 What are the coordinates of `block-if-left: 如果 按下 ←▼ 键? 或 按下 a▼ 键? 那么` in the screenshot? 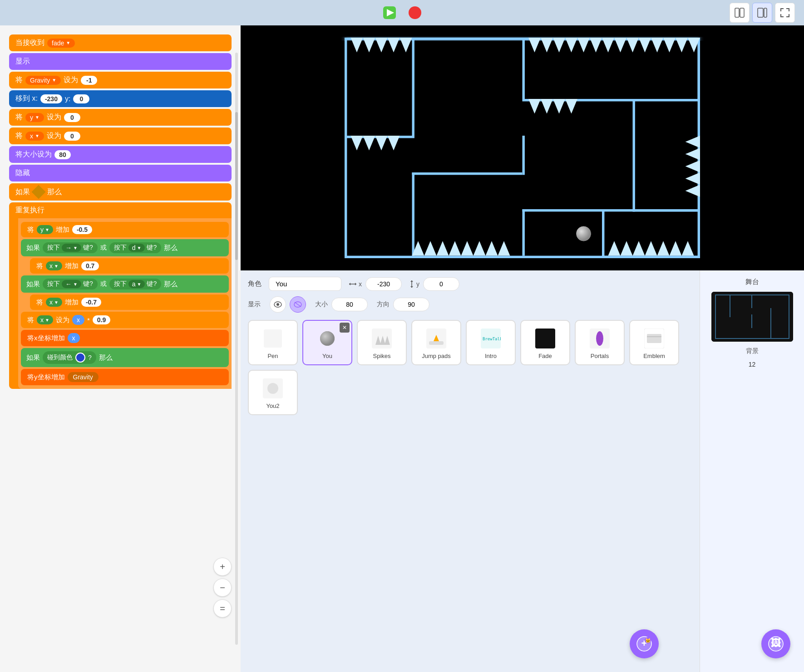 It's located at (125, 284).